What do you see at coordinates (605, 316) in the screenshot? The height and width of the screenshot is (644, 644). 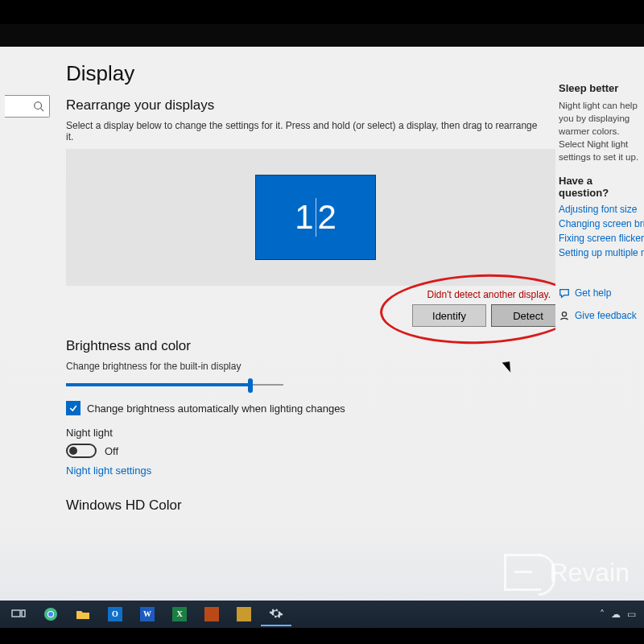 I see `give-feedback-link: Give feedback` at bounding box center [605, 316].